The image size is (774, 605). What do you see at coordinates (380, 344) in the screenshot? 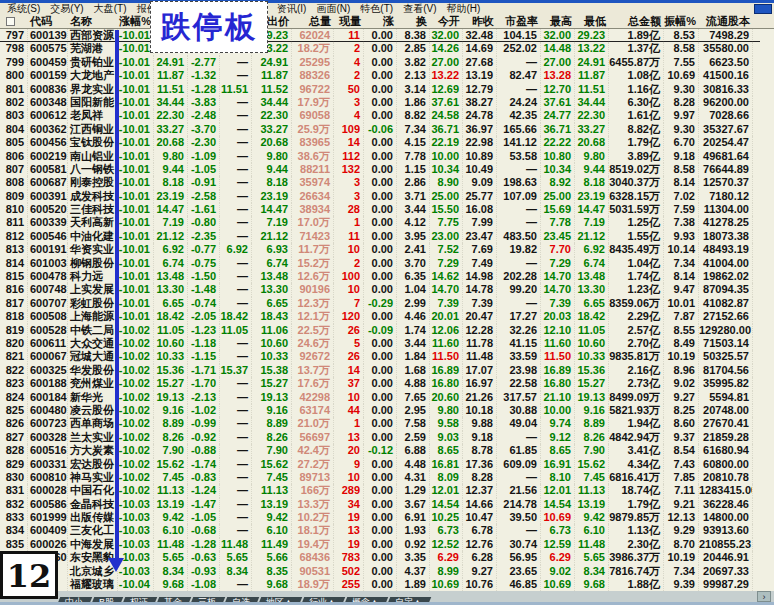
I see `table-row: 820600611大众交通-10.0210.60-1.18—10.6024.6万…` at bounding box center [380, 344].